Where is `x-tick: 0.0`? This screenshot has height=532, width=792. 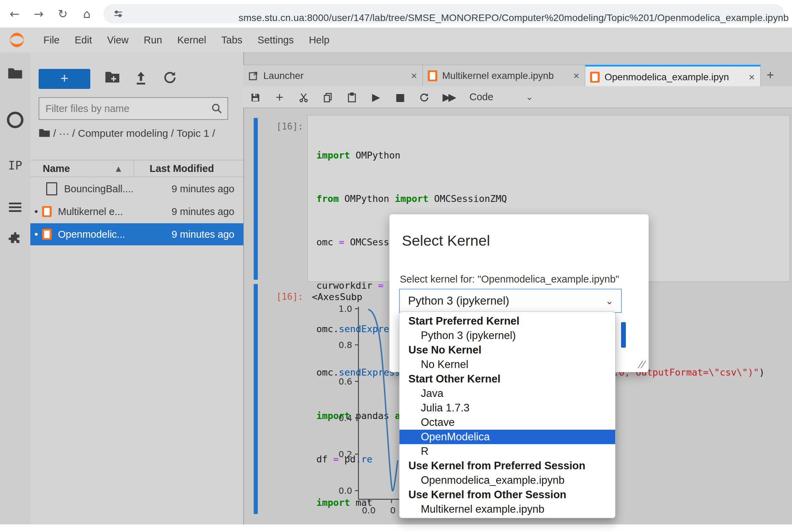
x-tick: 0.0 is located at coordinates (369, 511).